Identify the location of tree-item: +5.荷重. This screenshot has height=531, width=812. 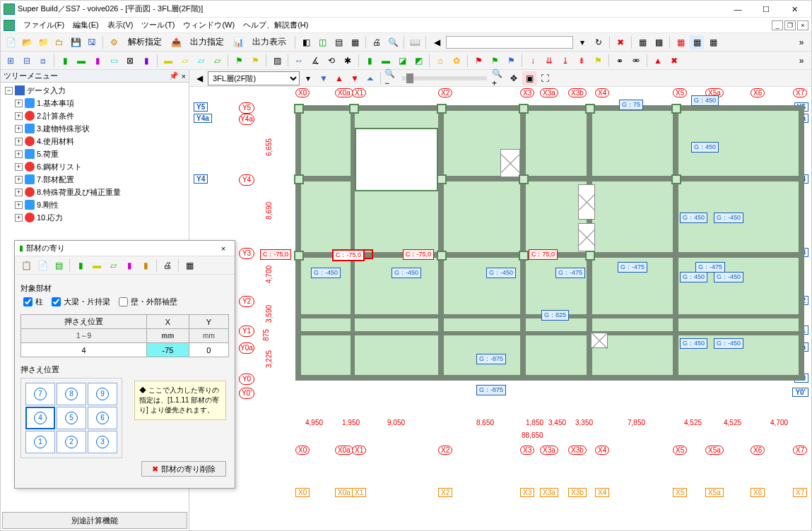
(95, 154).